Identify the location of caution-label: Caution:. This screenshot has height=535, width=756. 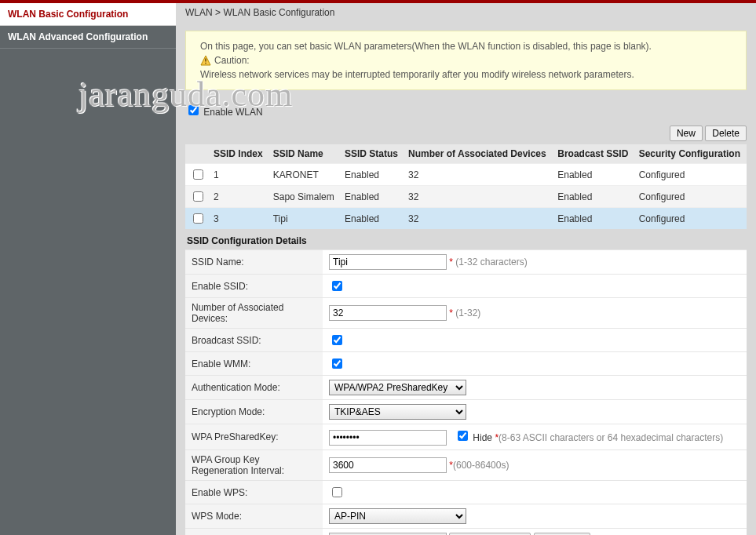
(232, 60).